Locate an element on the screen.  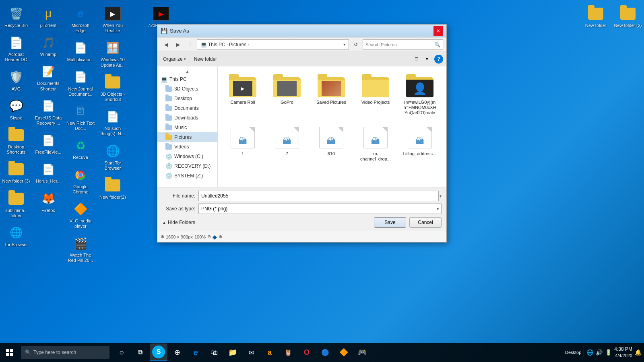
computer-icon: 💻 is located at coordinates (164, 79).